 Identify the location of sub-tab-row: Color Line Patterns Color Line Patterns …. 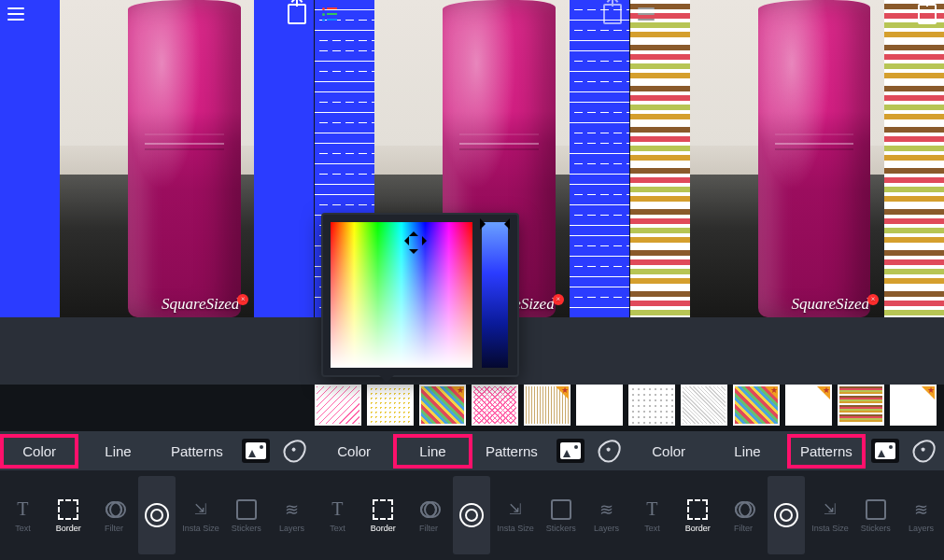
(472, 451).